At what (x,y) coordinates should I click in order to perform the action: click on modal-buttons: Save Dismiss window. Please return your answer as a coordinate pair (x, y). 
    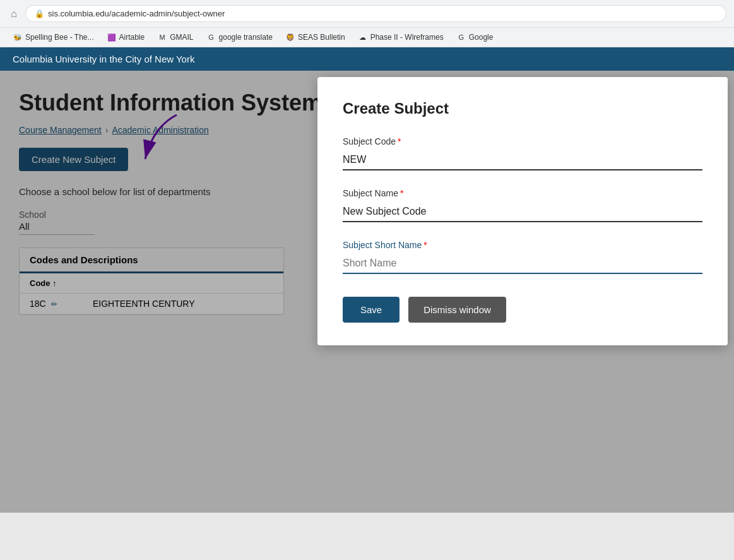
    Looking at the image, I should click on (523, 309).